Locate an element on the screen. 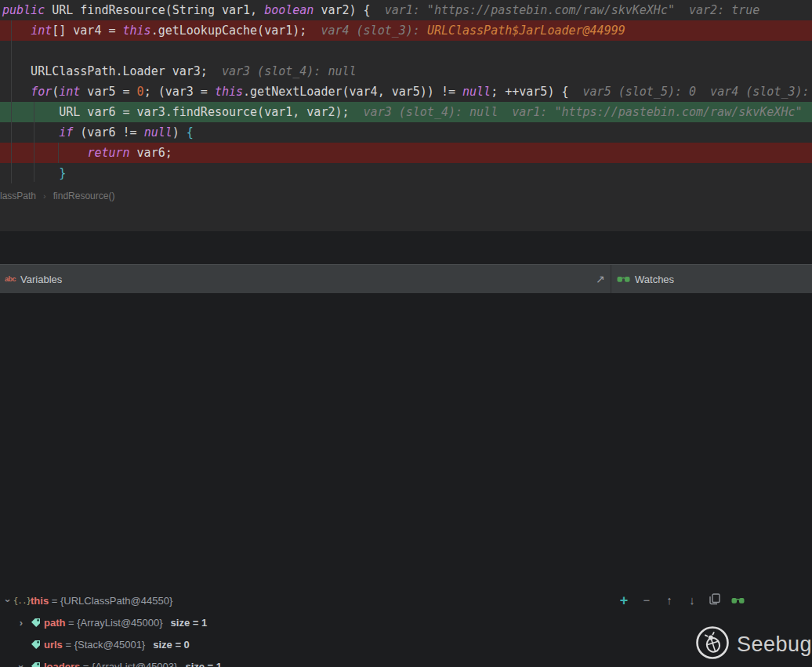 The width and height of the screenshot is (812, 667). breadcrumb: lassPath › findResource() is located at coordinates (57, 196).